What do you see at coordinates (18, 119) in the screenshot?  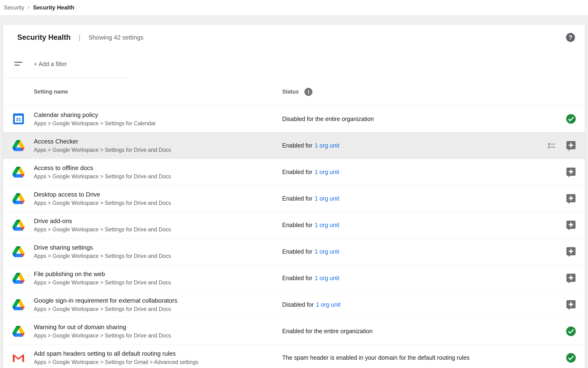 I see `svg-text: 31` at bounding box center [18, 119].